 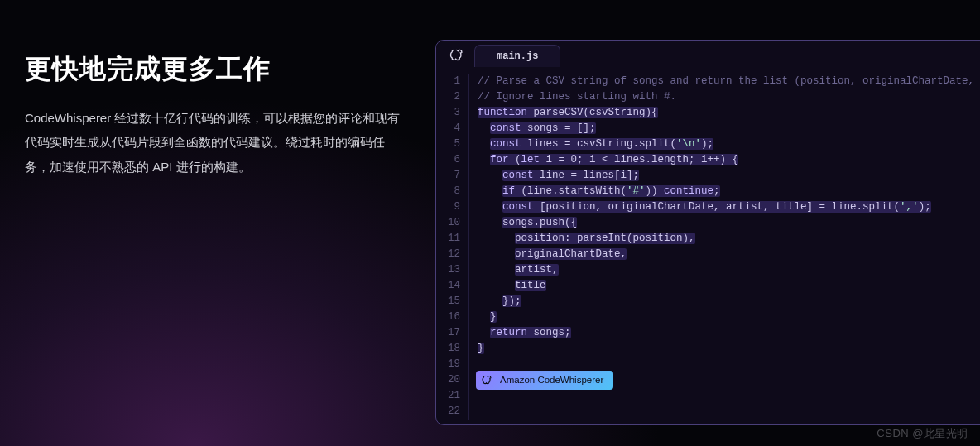 I want to click on code-line: for (let i = 0; i < lines.length; i++) {, so click(x=728, y=161).